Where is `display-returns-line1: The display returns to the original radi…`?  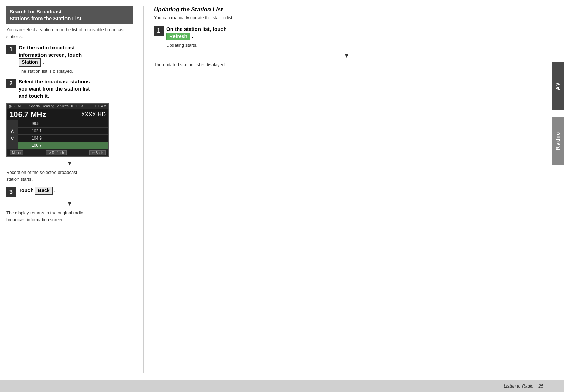
display-returns-line1: The display returns to the original radi… is located at coordinates (45, 213).